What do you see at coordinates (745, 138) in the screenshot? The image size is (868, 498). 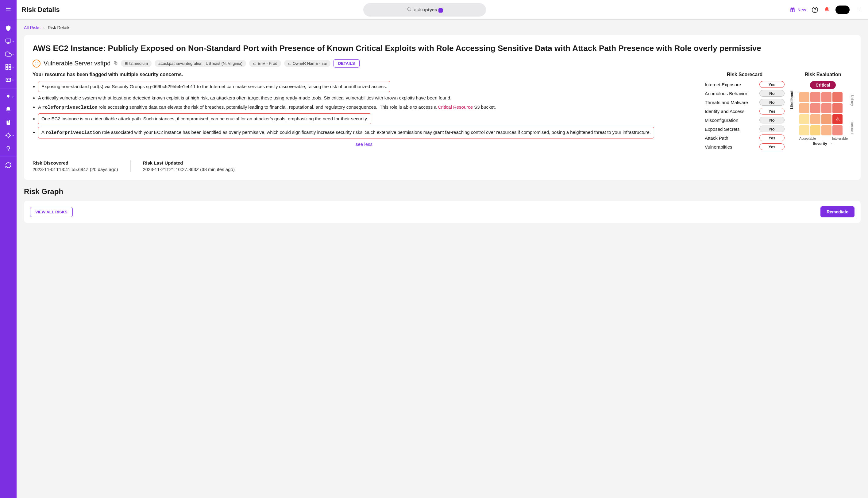 I see `score-row: Attack PathYes` at bounding box center [745, 138].